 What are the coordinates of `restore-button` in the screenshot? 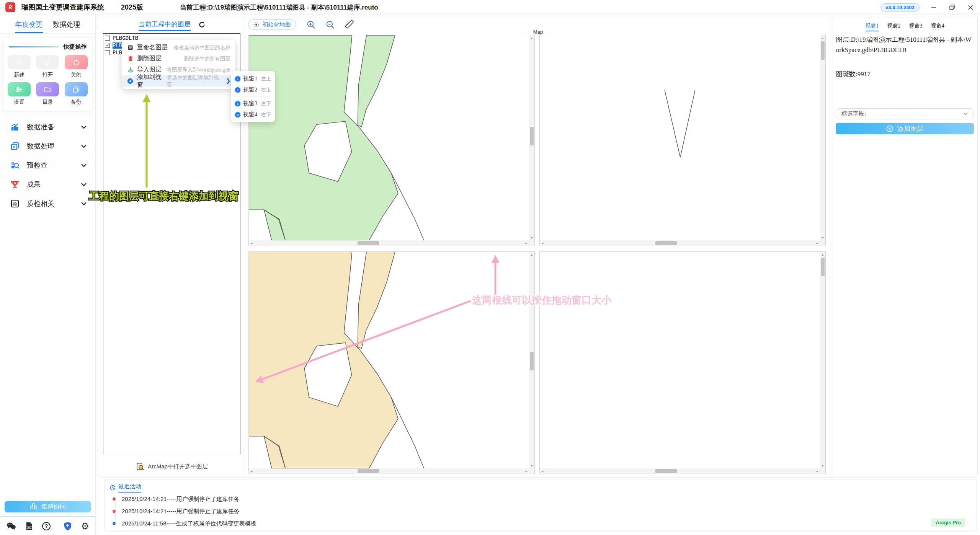 It's located at (952, 7).